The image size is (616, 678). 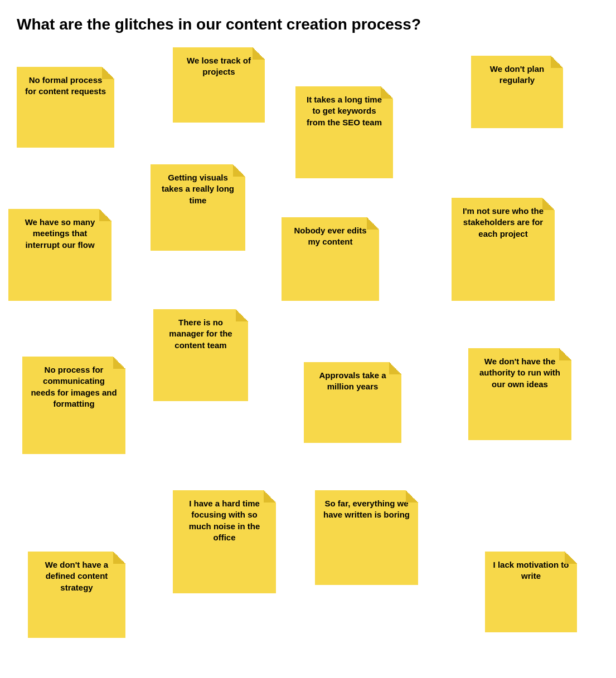 What do you see at coordinates (60, 255) in the screenshot?
I see `note-meetings: We have so many meetings that interrupt …` at bounding box center [60, 255].